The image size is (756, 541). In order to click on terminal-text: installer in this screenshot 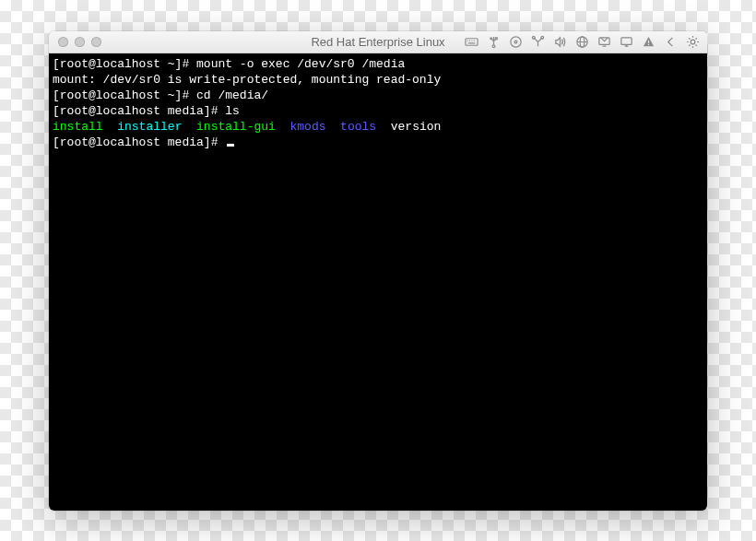, I will do `click(149, 127)`.